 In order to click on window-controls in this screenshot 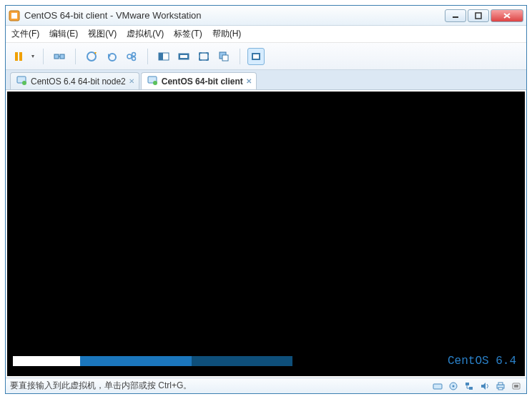, I will do `click(484, 16)`.